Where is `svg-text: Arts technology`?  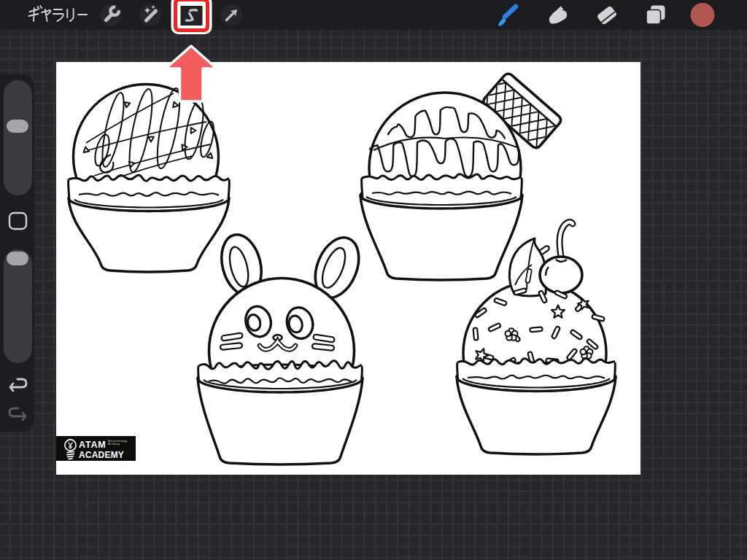 svg-text: Arts technology is located at coordinates (117, 441).